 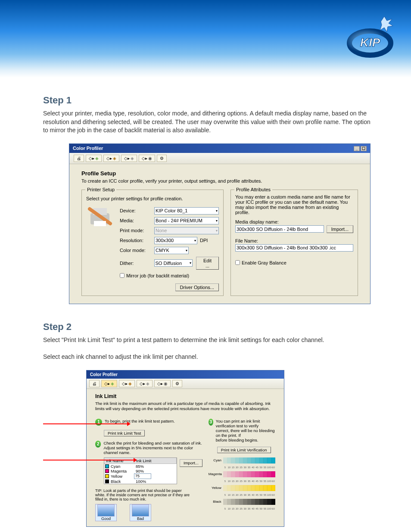 I want to click on device-select: KIP Color 80_1, so click(x=187, y=211).